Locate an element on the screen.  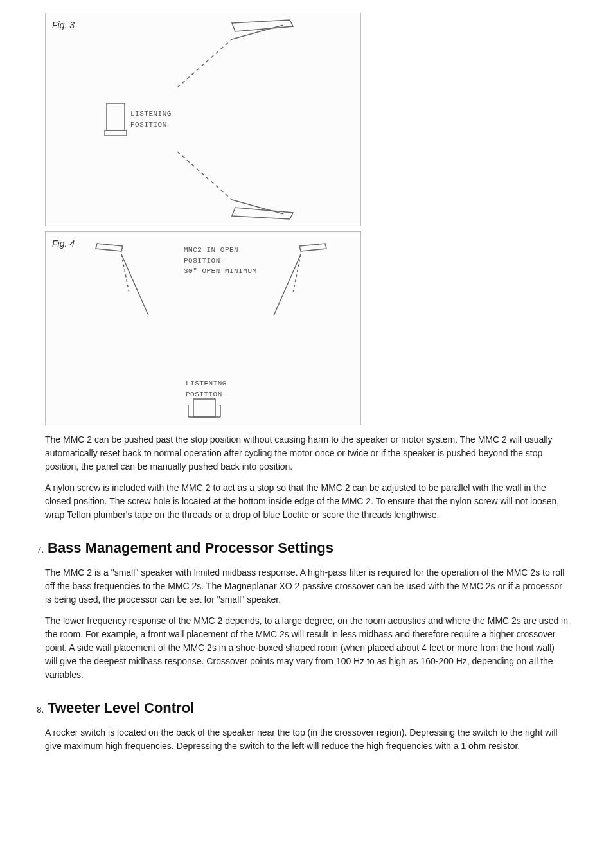
figure-3-listening-label: LISTENING POSITION is located at coordinates (151, 120).